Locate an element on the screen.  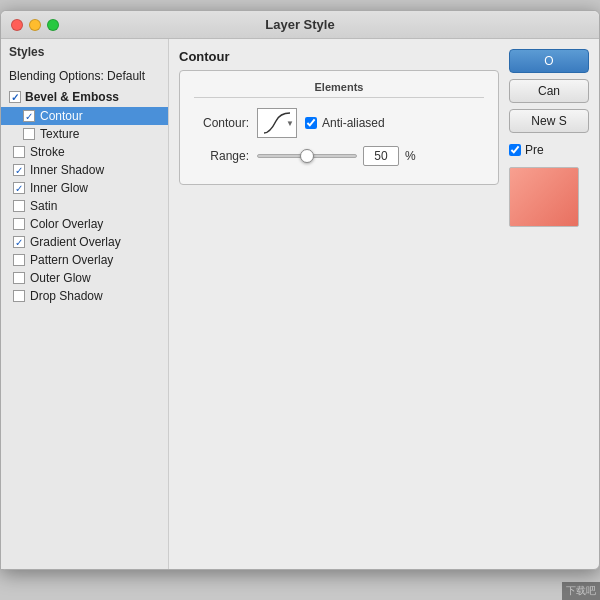
contour-field-label: Contour: is located at coordinates (222, 123).